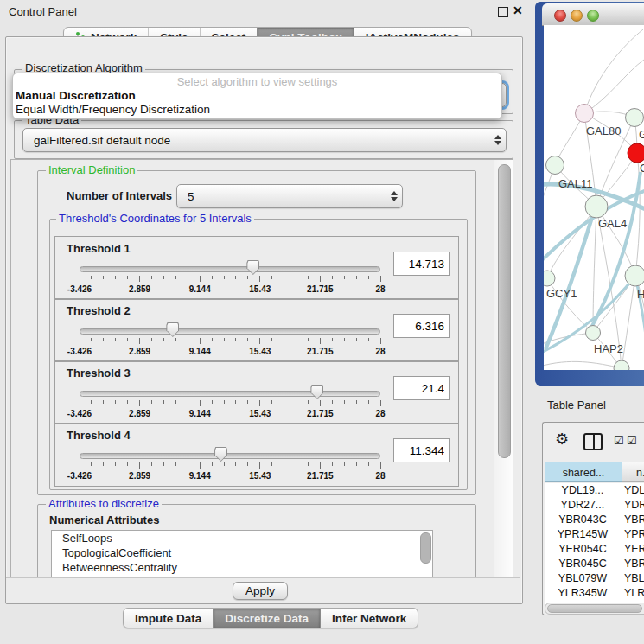 The height and width of the screenshot is (644, 644). Describe the element at coordinates (633, 593) in the screenshot. I see `cell-name: YLR3` at that location.